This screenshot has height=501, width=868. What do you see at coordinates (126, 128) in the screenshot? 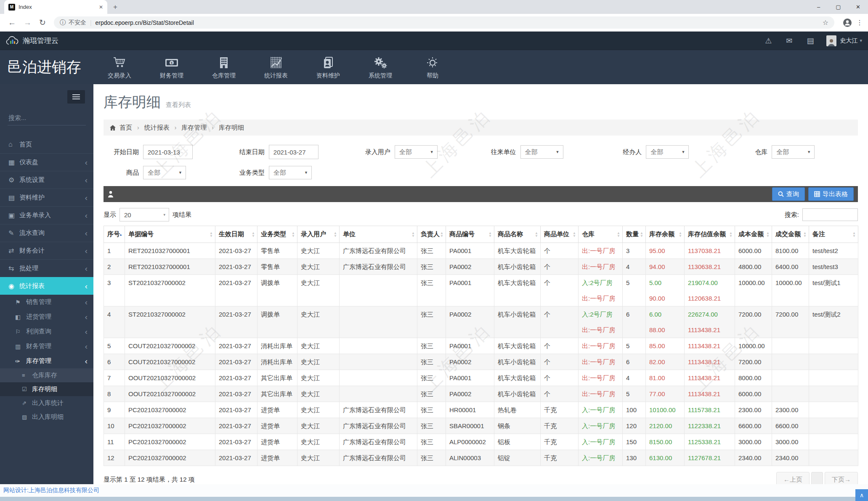
I see `breadcrumb-item: 首页` at bounding box center [126, 128].